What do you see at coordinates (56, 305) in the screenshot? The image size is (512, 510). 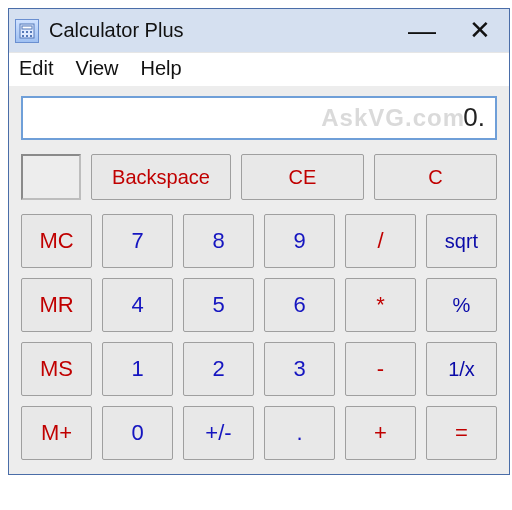 I see `memory-recall-button: MR` at bounding box center [56, 305].